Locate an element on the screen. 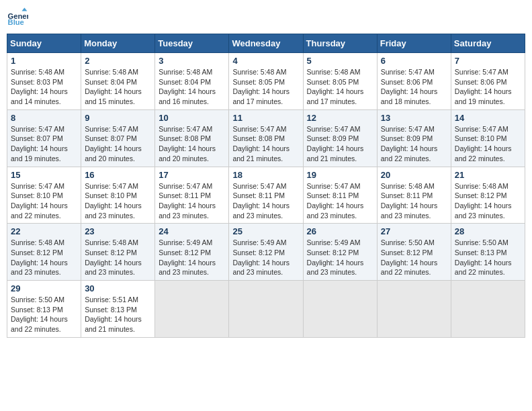 Image resolution: width=532 pixels, height=411 pixels. day-number: 14 is located at coordinates (488, 118).